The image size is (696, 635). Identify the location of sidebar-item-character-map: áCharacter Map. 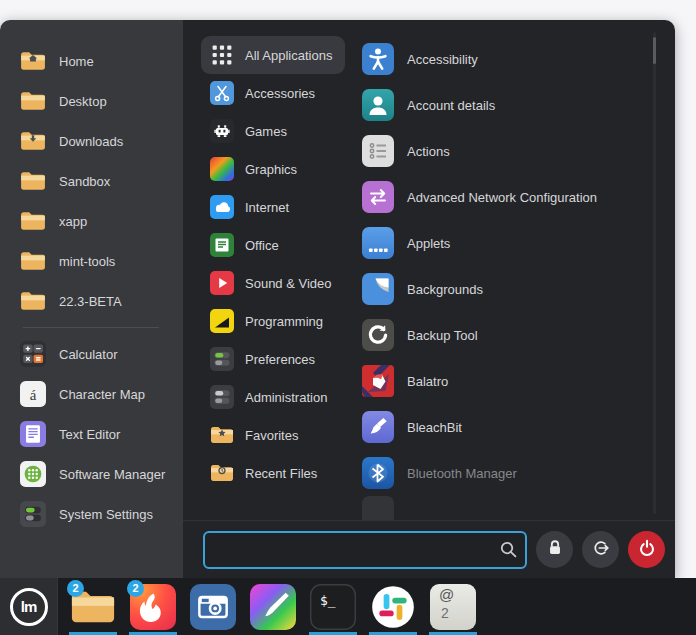
(92, 394).